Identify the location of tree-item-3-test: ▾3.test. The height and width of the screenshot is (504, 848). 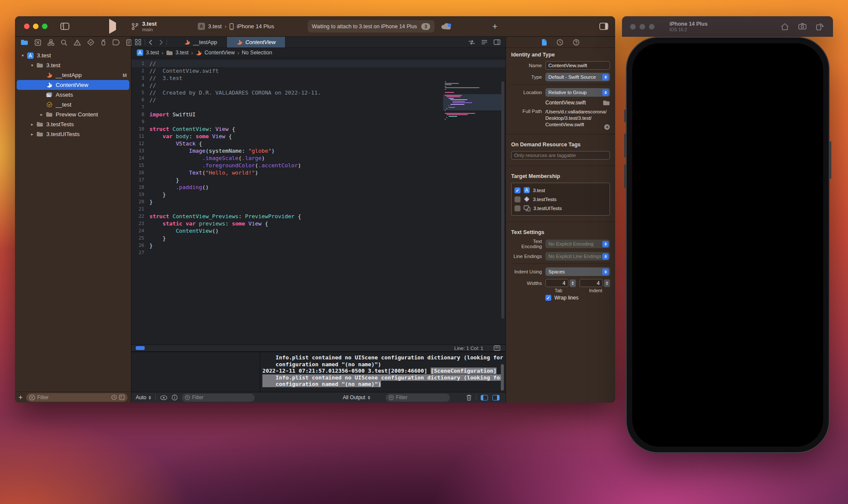
(73, 65).